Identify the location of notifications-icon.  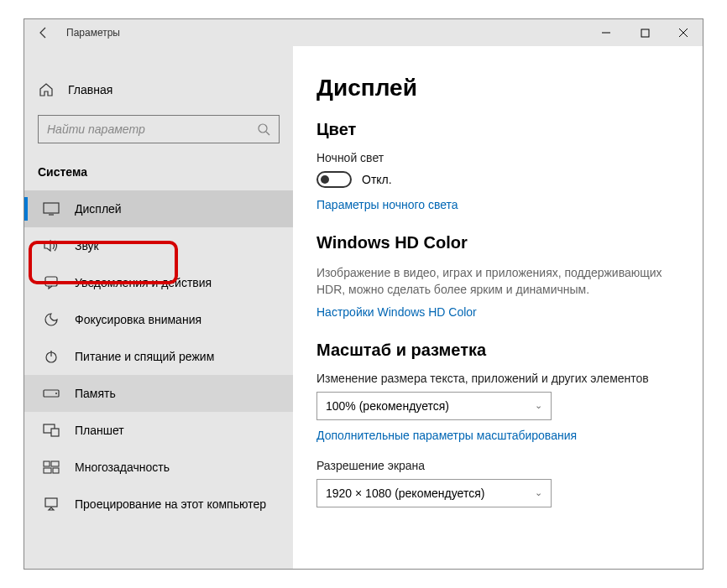
(51, 283).